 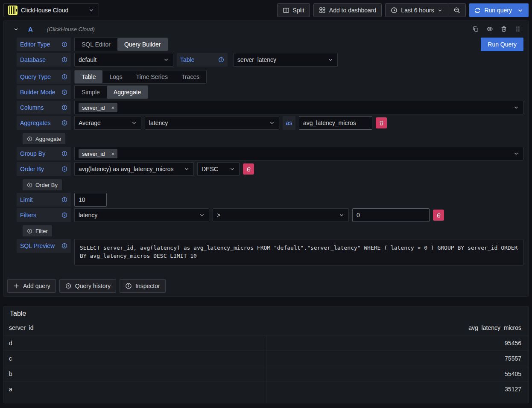 I want to click on database-select: default, so click(x=124, y=60).